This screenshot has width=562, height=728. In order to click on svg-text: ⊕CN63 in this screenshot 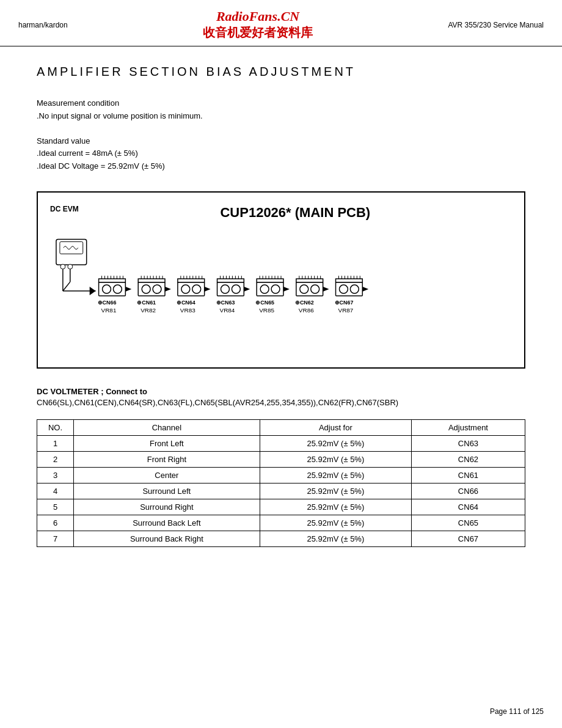, I will do `click(226, 303)`.